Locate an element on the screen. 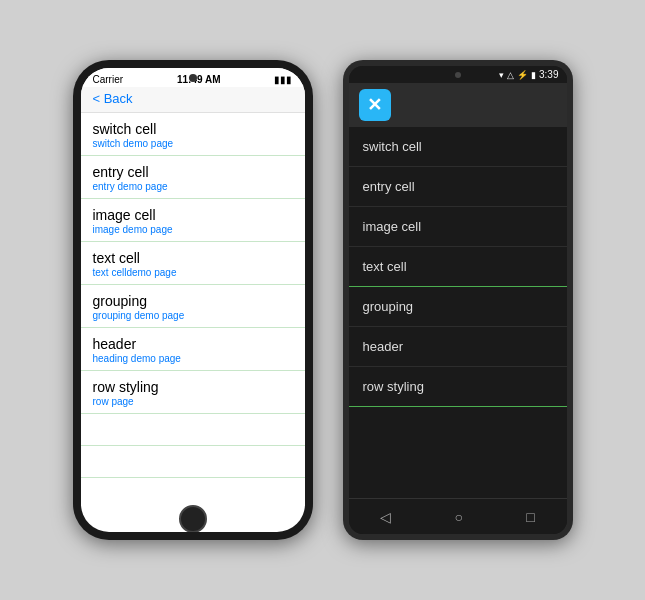 The width and height of the screenshot is (645, 600). list-item: grouping is located at coordinates (458, 307).